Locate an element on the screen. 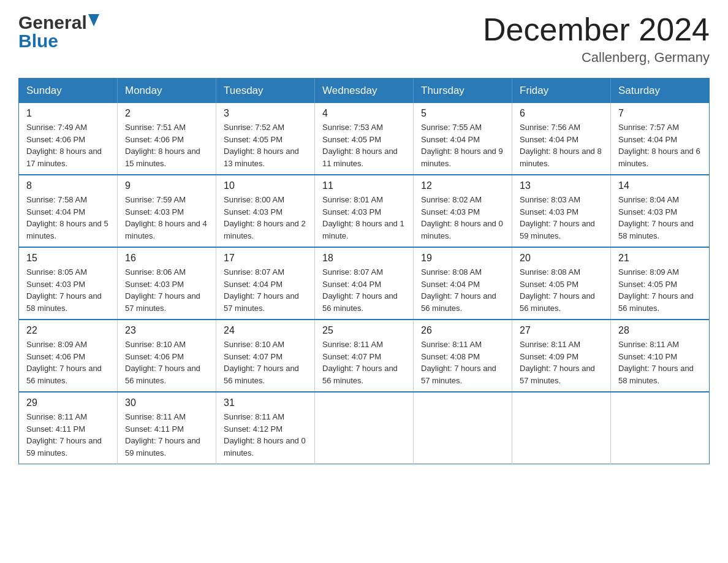  location: Callenberg, Germany is located at coordinates (596, 58).